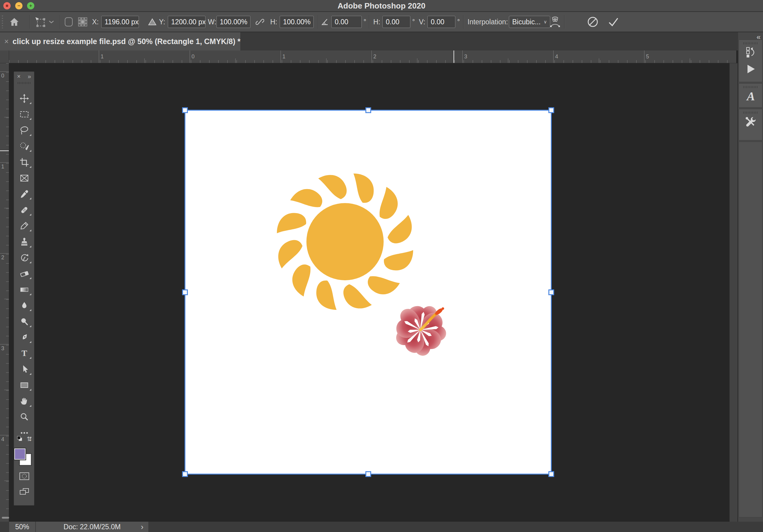 The image size is (763, 532). What do you see at coordinates (25, 194) in the screenshot?
I see `eyedropper-tool` at bounding box center [25, 194].